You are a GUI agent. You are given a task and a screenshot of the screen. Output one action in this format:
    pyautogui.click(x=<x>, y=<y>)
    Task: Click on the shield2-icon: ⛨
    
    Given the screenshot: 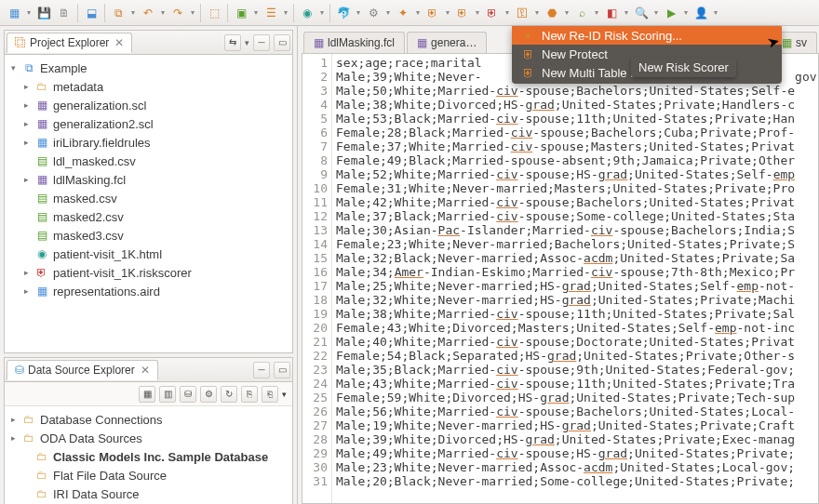 What is the action you would take?
    pyautogui.click(x=463, y=13)
    